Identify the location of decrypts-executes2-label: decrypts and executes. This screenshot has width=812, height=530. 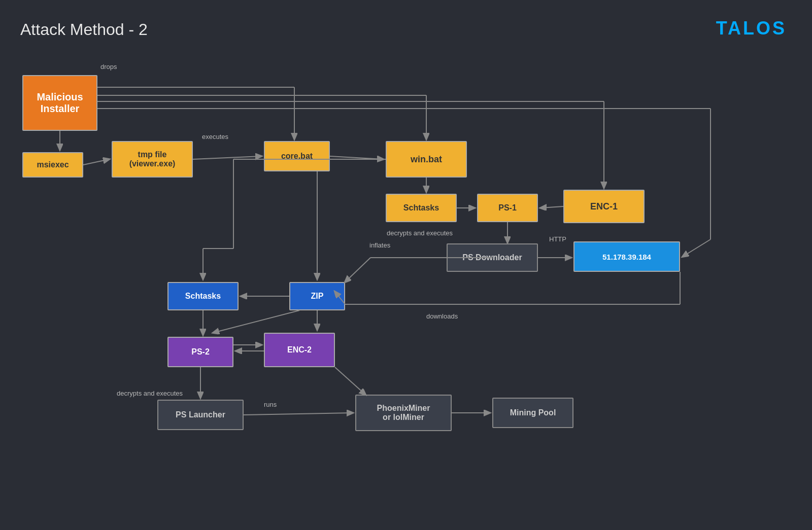
(150, 394).